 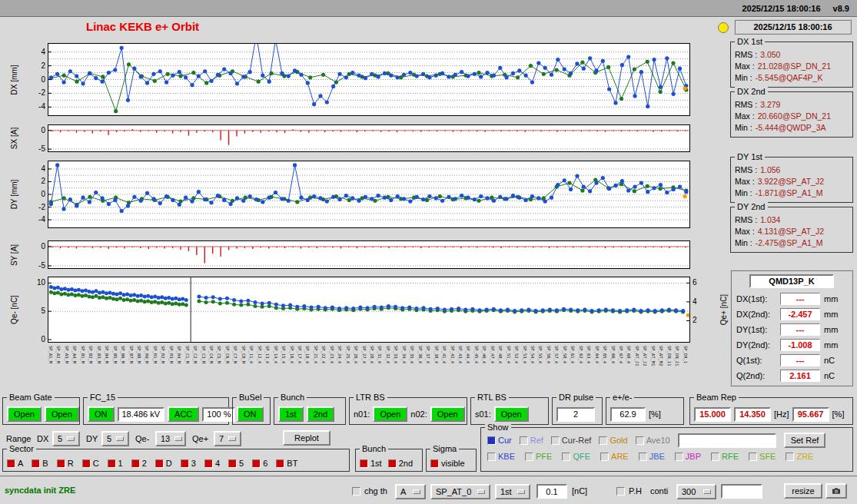 What do you see at coordinates (652, 456) in the screenshot?
I see `check-item-jbe: JBE` at bounding box center [652, 456].